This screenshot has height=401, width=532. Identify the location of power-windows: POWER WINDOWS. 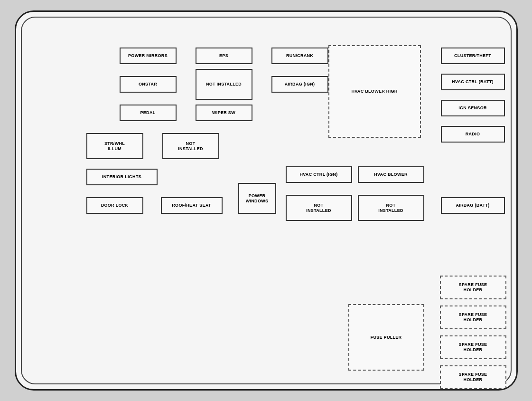
(257, 199).